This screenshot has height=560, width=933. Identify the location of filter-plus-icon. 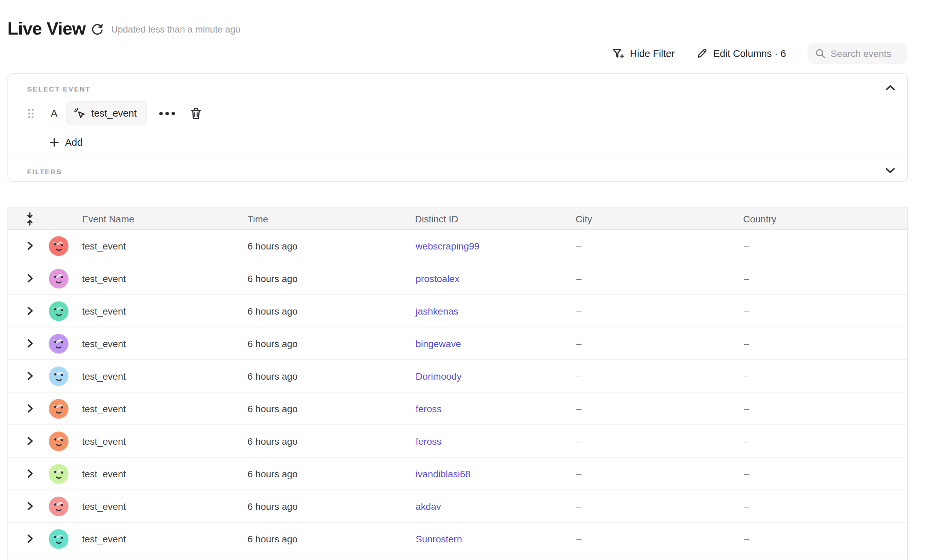
(618, 54).